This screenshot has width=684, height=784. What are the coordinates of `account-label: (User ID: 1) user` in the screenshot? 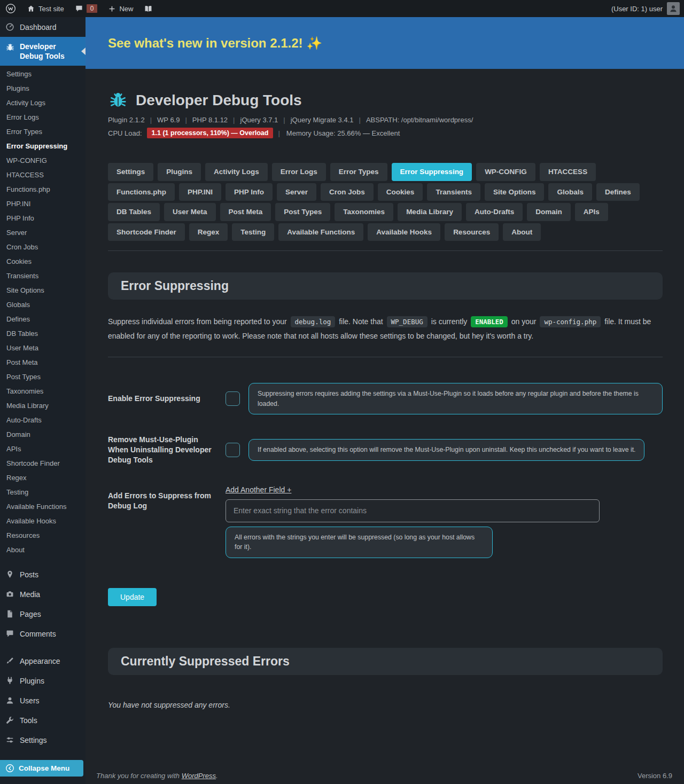 It's located at (637, 9).